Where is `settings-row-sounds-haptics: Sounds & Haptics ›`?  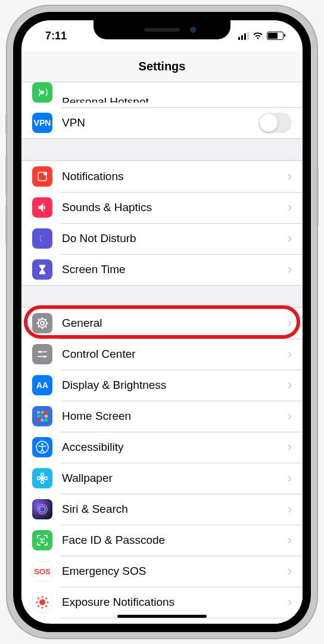
settings-row-sounds-haptics: Sounds & Haptics › is located at coordinates (162, 208).